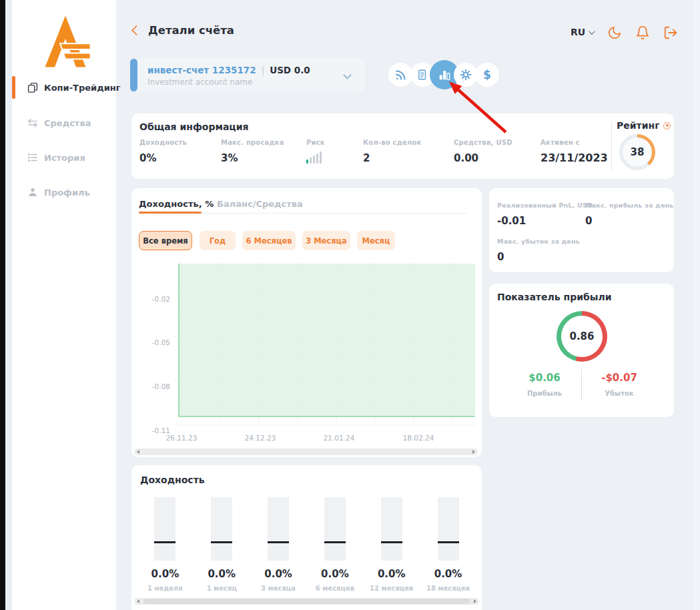  I want to click on rating-label: Рейтинг, so click(638, 125).